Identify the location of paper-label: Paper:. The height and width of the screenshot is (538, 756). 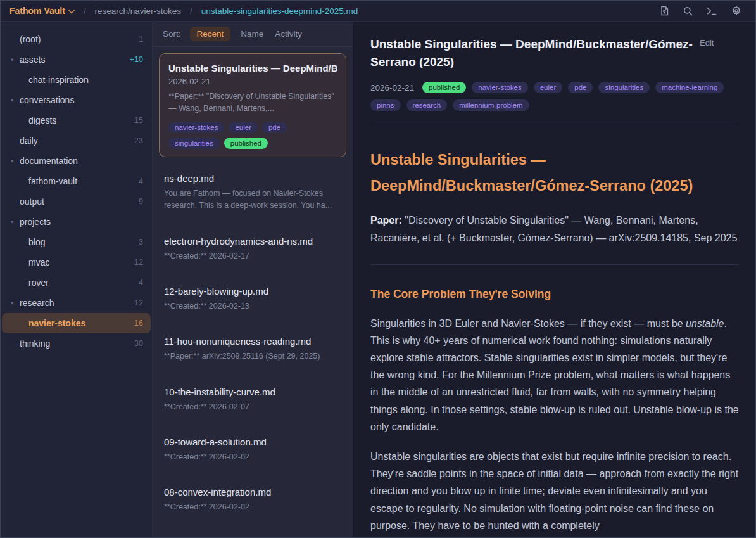
(386, 221).